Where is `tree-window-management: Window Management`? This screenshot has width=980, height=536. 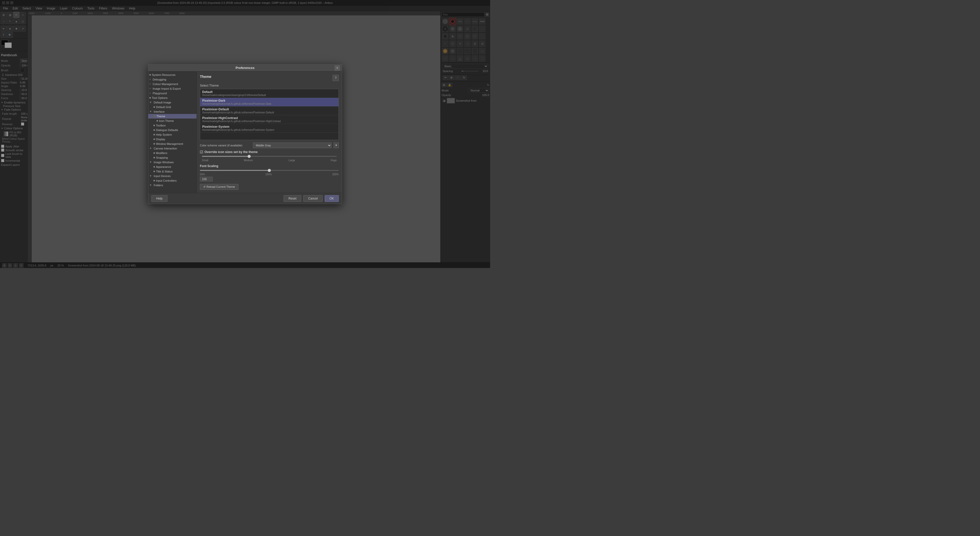 tree-window-management: Window Management is located at coordinates (173, 144).